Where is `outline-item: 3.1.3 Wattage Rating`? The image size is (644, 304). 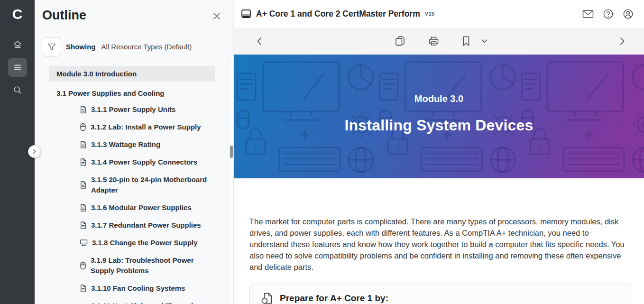
outline-item: 3.1.3 Wattage Rating is located at coordinates (134, 145).